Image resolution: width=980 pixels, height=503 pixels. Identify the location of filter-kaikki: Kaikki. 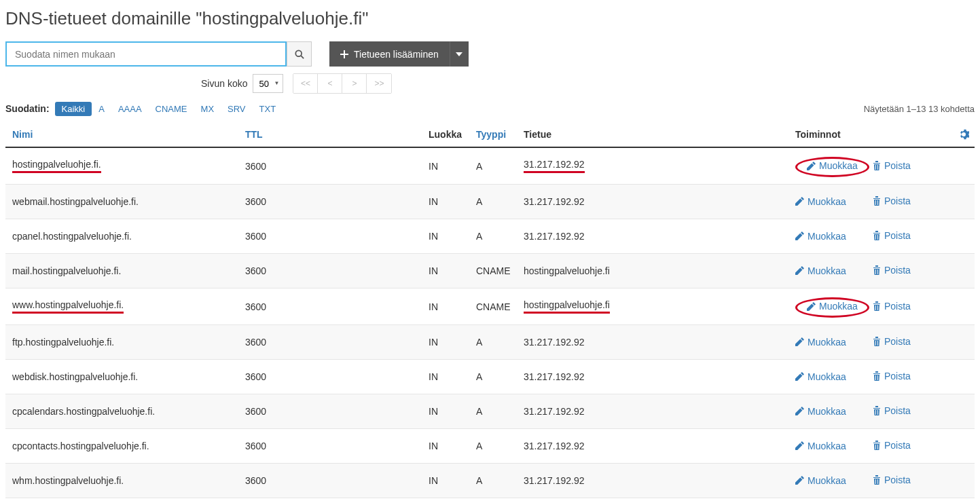
(73, 109).